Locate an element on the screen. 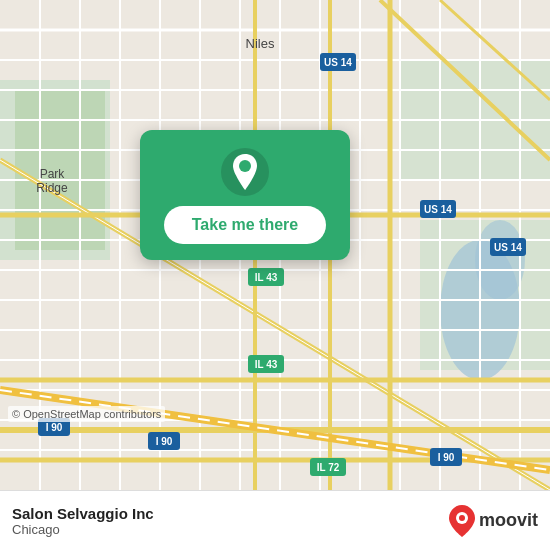  location-info: Salon Selvaggio Inc Chicago is located at coordinates (83, 521).